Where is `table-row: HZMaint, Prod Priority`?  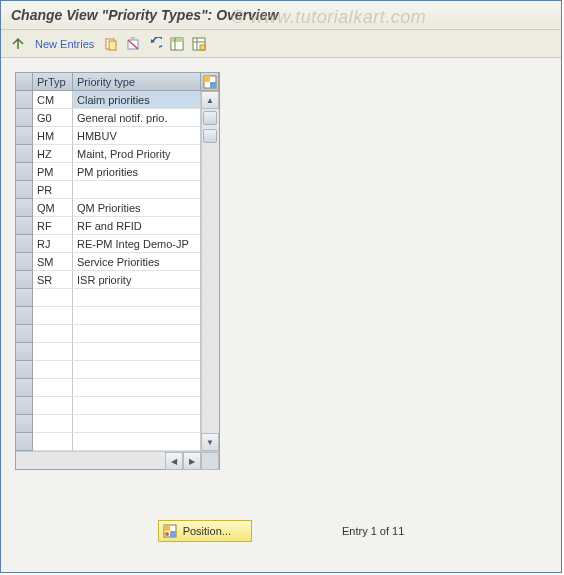 table-row: HZMaint, Prod Priority is located at coordinates (108, 154).